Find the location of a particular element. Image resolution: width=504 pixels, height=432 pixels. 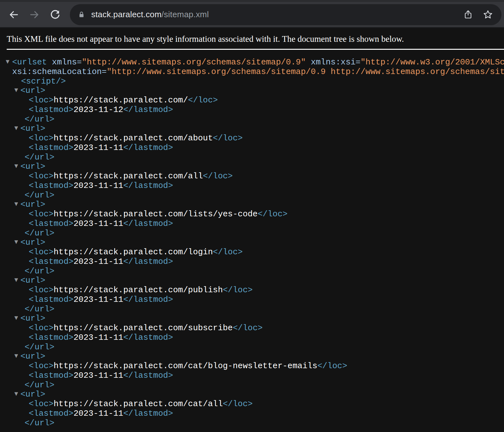

xml-line: xsi:schemaLocation="http://www.sitemaps.… is located at coordinates (252, 72).